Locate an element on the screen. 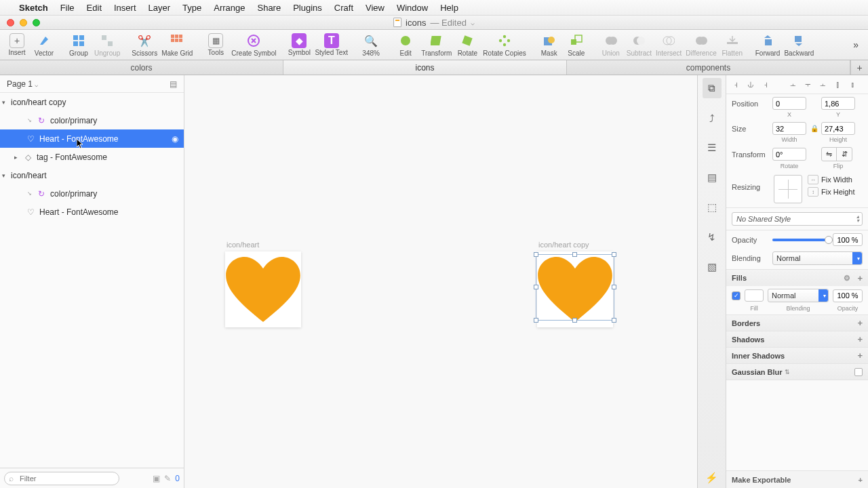  menu-insert: Insert is located at coordinates (125, 8).